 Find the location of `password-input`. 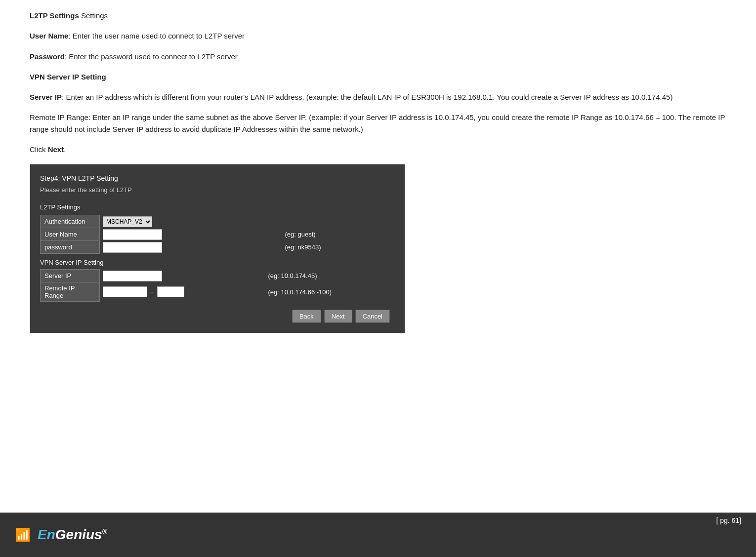

password-input is located at coordinates (132, 247).